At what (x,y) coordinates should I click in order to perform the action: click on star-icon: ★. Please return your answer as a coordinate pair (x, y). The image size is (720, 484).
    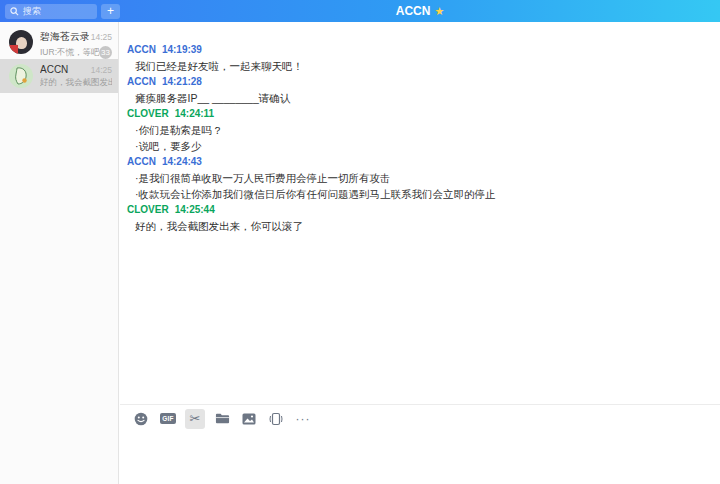
    Looking at the image, I should click on (439, 12).